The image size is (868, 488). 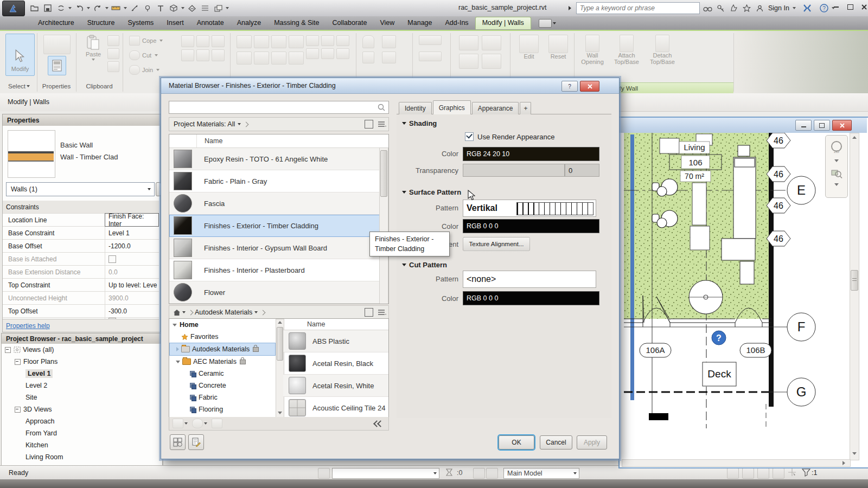 I want to click on cut-color-swatch: RGB 0 0 0, so click(x=531, y=298).